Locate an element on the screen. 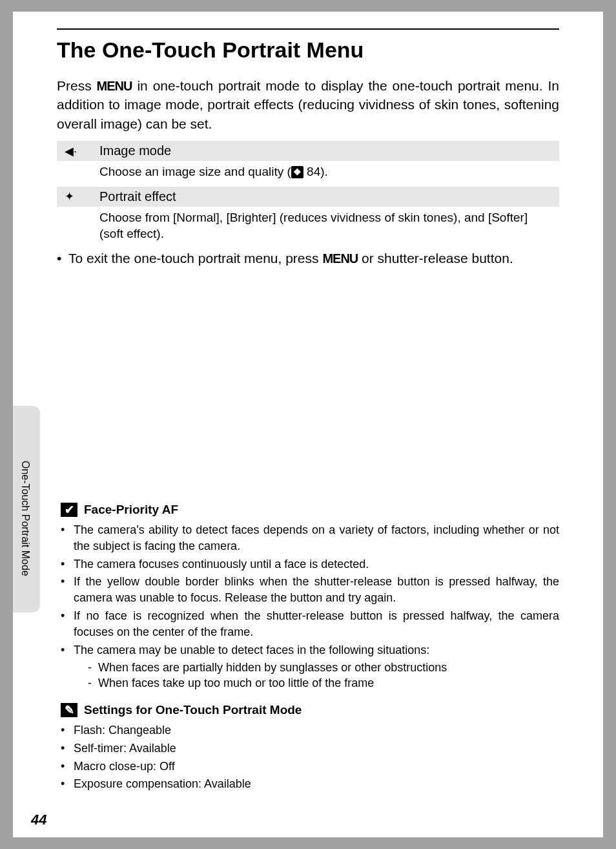 The width and height of the screenshot is (616, 849). side-chapter-label: One-Touch Portrait Mode is located at coordinates (25, 518).